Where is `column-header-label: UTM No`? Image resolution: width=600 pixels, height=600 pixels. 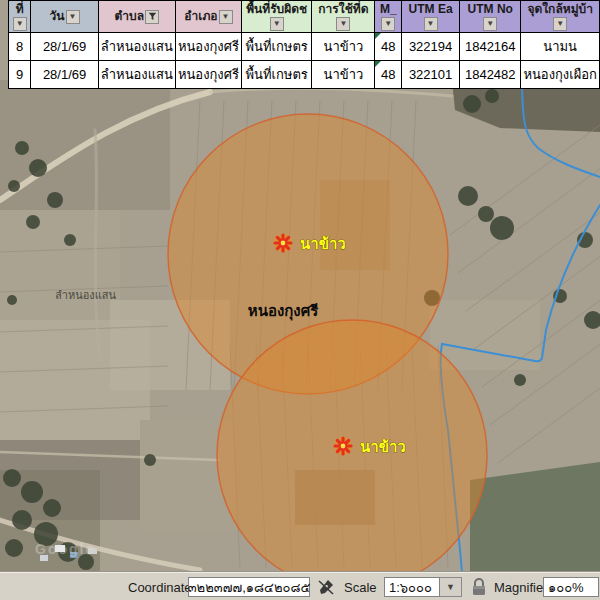
column-header-label: UTM No is located at coordinates (490, 10).